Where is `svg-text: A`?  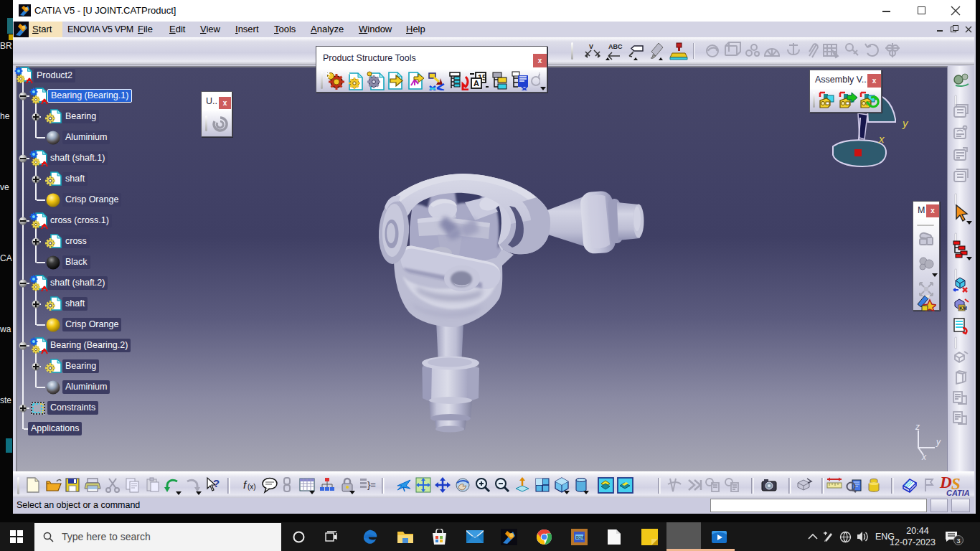 svg-text: A is located at coordinates (476, 83).